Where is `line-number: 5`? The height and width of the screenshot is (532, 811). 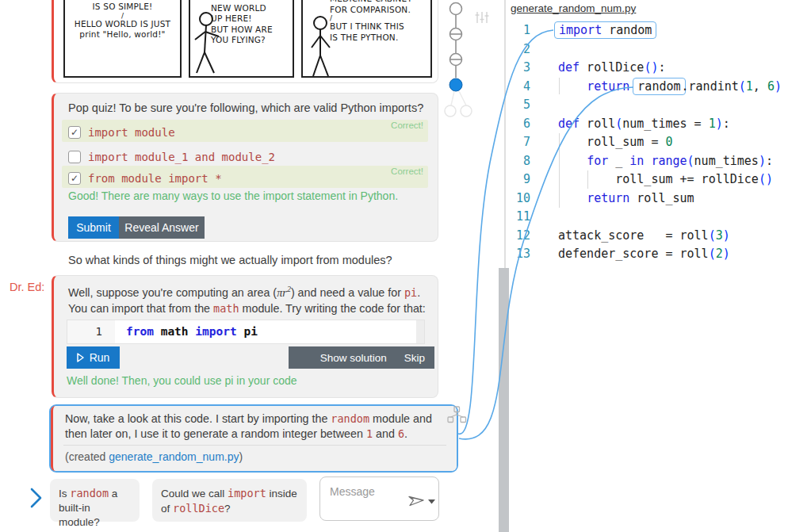 line-number: 5 is located at coordinates (522, 105).